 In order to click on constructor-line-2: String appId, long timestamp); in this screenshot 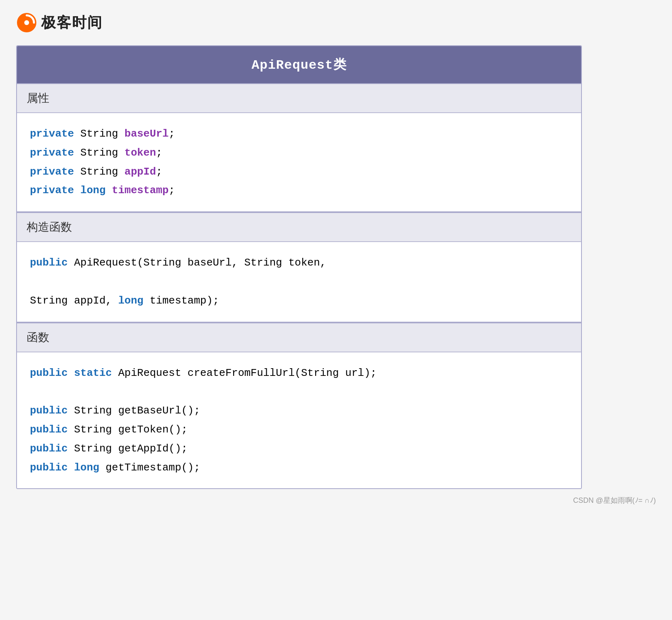, I will do `click(299, 301)`.